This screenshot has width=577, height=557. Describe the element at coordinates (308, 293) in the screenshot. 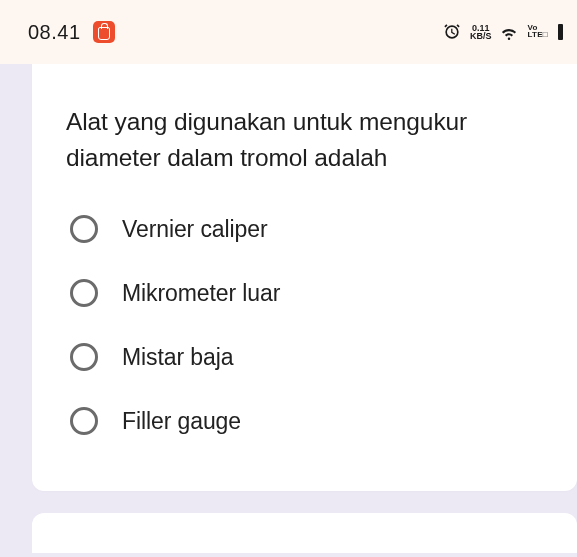

I see `option-1: Mikrometer luar` at that location.